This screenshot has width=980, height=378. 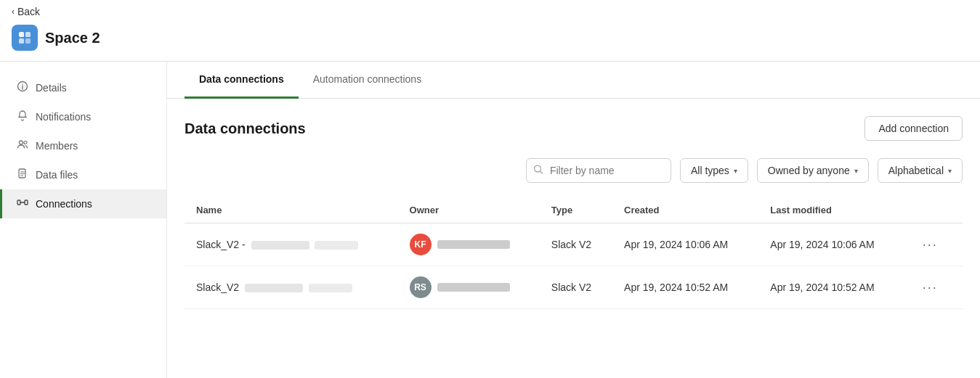 What do you see at coordinates (83, 146) in the screenshot?
I see `sidebar-item-members: Members` at bounding box center [83, 146].